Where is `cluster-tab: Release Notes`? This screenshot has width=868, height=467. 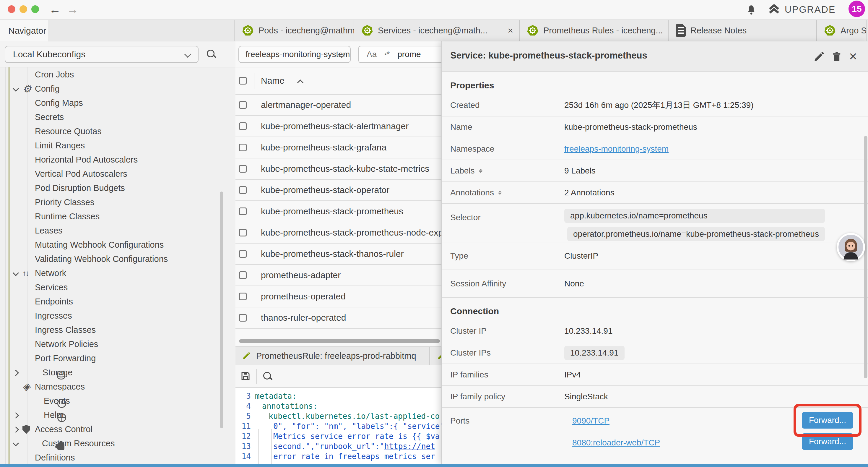 cluster-tab: Release Notes is located at coordinates (743, 30).